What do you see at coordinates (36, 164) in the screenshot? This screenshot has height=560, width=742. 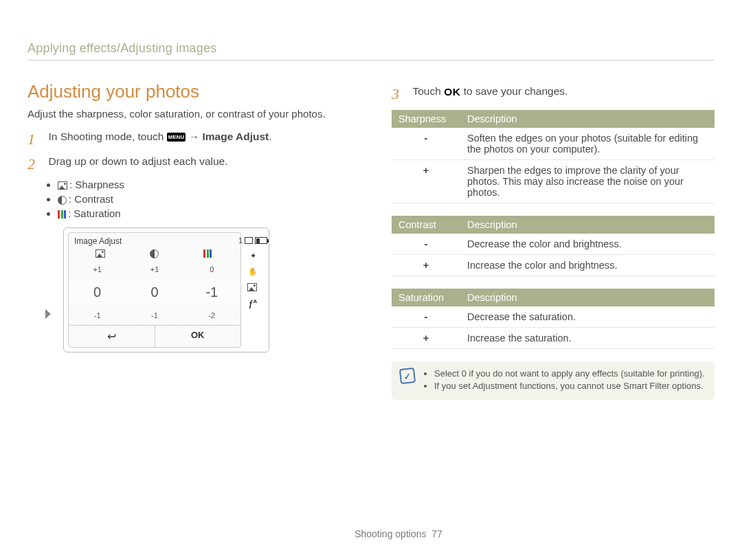 I see `step-number-2: 2` at bounding box center [36, 164].